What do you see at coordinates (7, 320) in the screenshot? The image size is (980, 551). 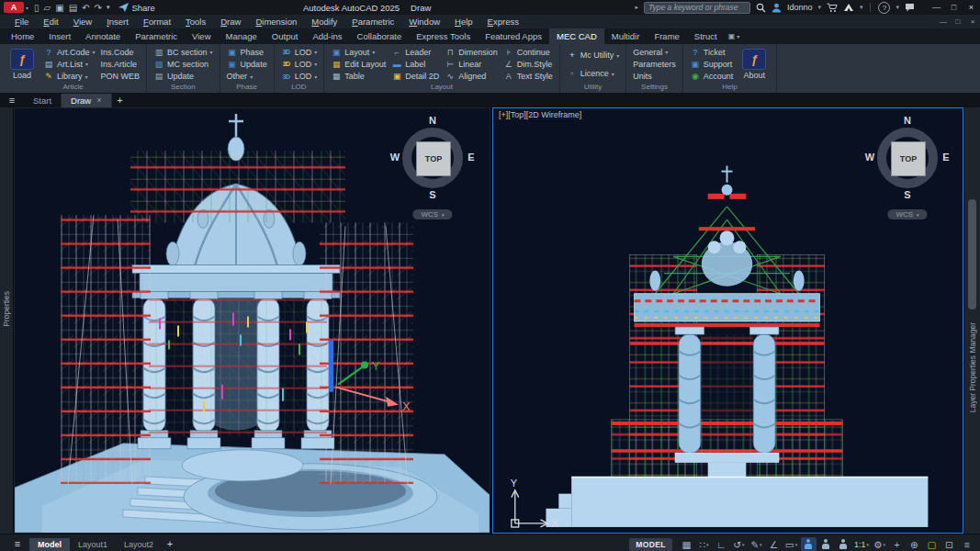 I see `properties-palette-tab: Properties` at bounding box center [7, 320].